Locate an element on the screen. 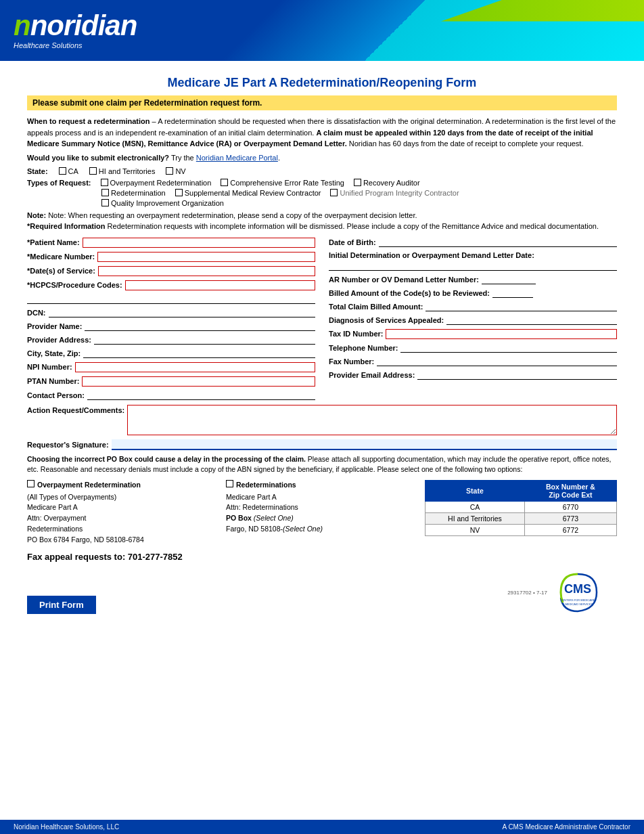  warning-bold: Choosing the incorrect PO Box could caus… is located at coordinates (166, 459).